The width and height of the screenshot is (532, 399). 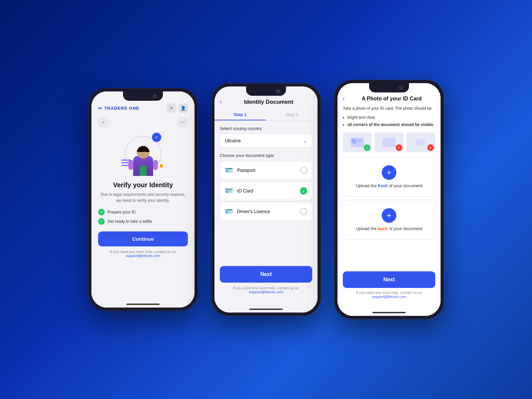 What do you see at coordinates (183, 108) in the screenshot?
I see `user-btn: 👤` at bounding box center [183, 108].